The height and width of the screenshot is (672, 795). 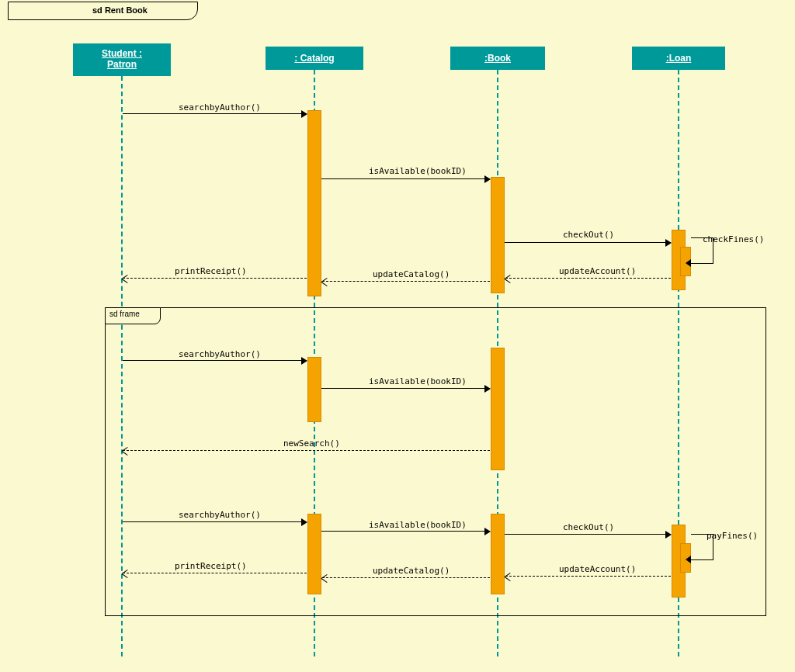 What do you see at coordinates (588, 242) in the screenshot?
I see `msg-arrow-m3` at bounding box center [588, 242].